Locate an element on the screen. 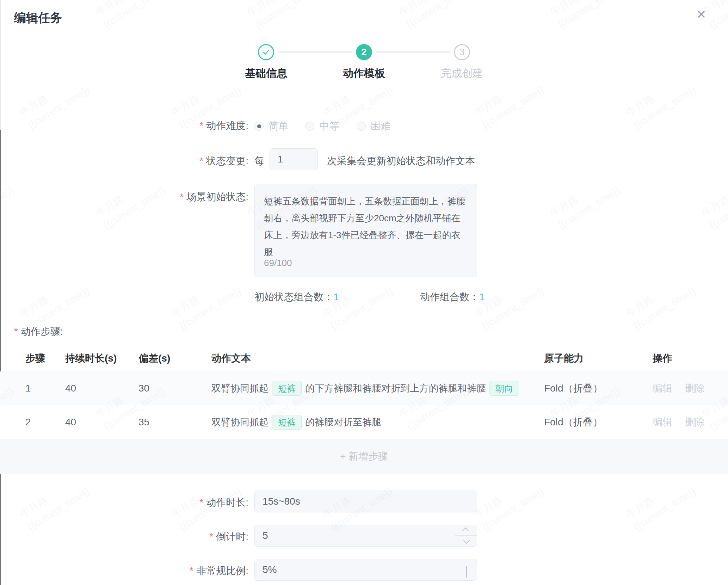 Image resolution: width=728 pixels, height=585 pixels. col-ability: 原子能力 is located at coordinates (564, 358).